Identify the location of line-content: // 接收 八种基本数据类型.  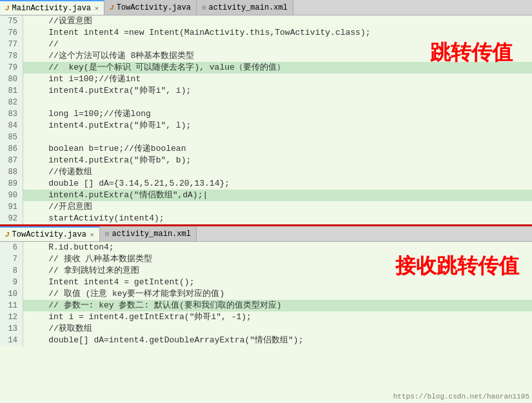
(88, 259).